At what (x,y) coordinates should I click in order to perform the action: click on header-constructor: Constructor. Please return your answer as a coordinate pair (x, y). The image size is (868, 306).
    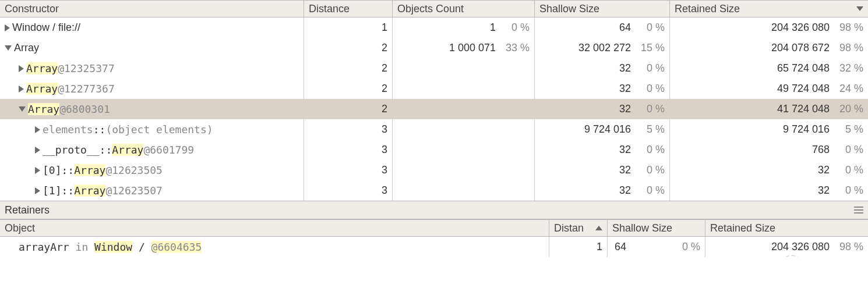
    Looking at the image, I should click on (152, 9).